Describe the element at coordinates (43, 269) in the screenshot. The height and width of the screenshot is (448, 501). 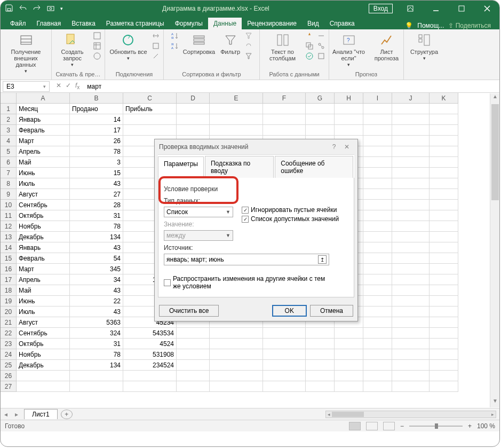
I see `cell: Март` at that location.